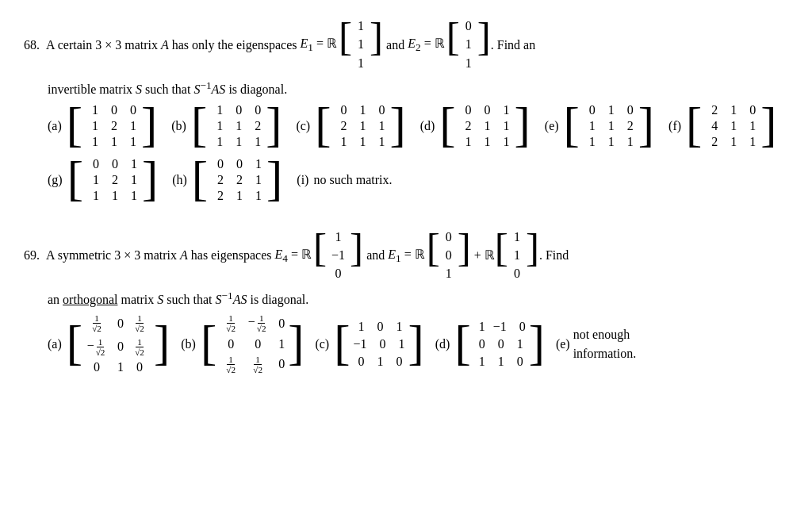 The image size is (812, 518). I want to click on option-e-68: (e) 010 112 111, so click(599, 126).